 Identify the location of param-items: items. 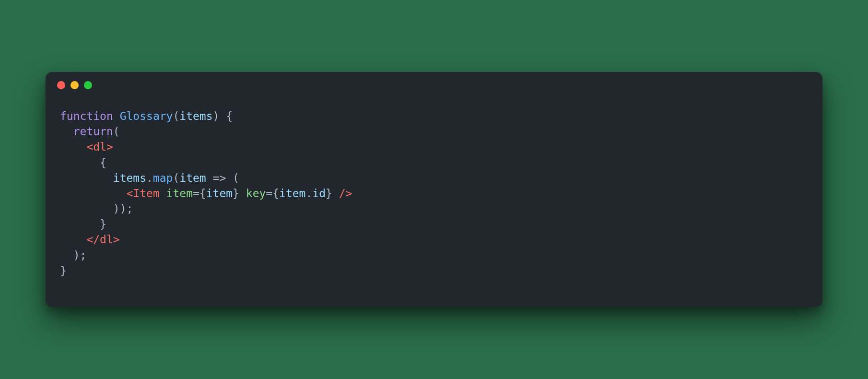
(196, 116).